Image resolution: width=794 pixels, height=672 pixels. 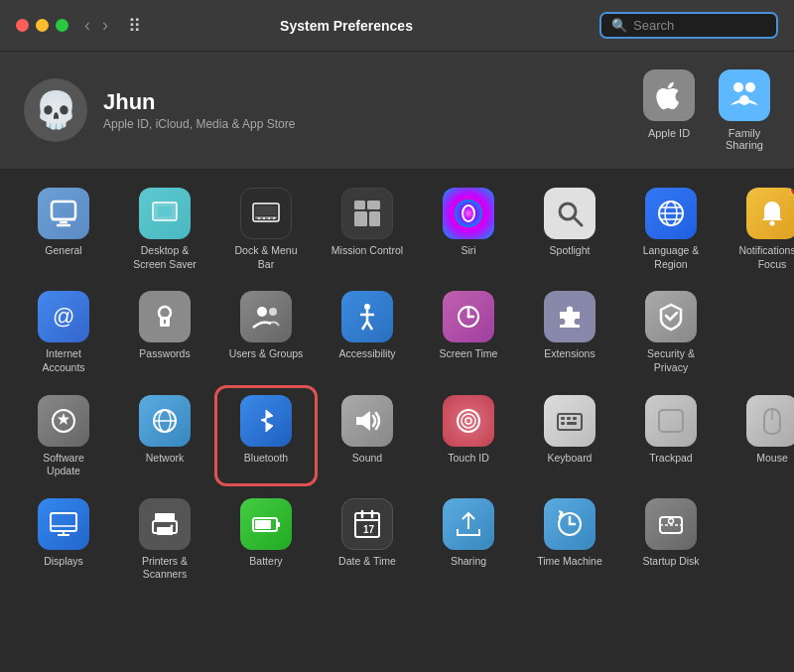 What do you see at coordinates (367, 332) in the screenshot?
I see `pref-item-accessibility: Accessibility` at bounding box center [367, 332].